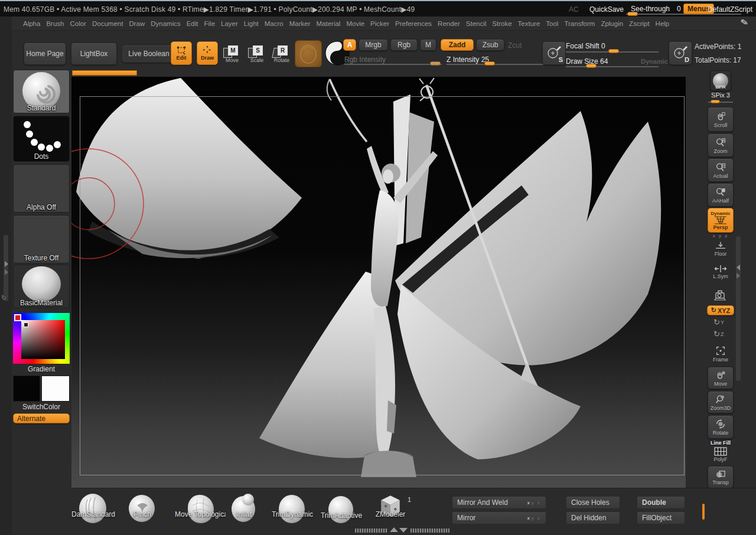 The width and height of the screenshot is (756, 535). I want to click on draw-button: Draw, so click(207, 53).